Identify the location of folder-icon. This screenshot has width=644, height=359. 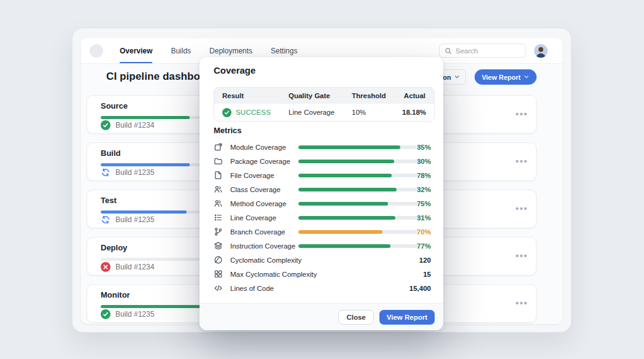
(219, 161).